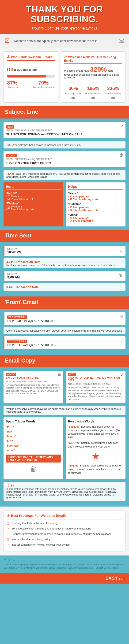 The image size is (129, 644). Describe the element at coordinates (122, 341) in the screenshot. I see `good-from-check: ✓` at that location.